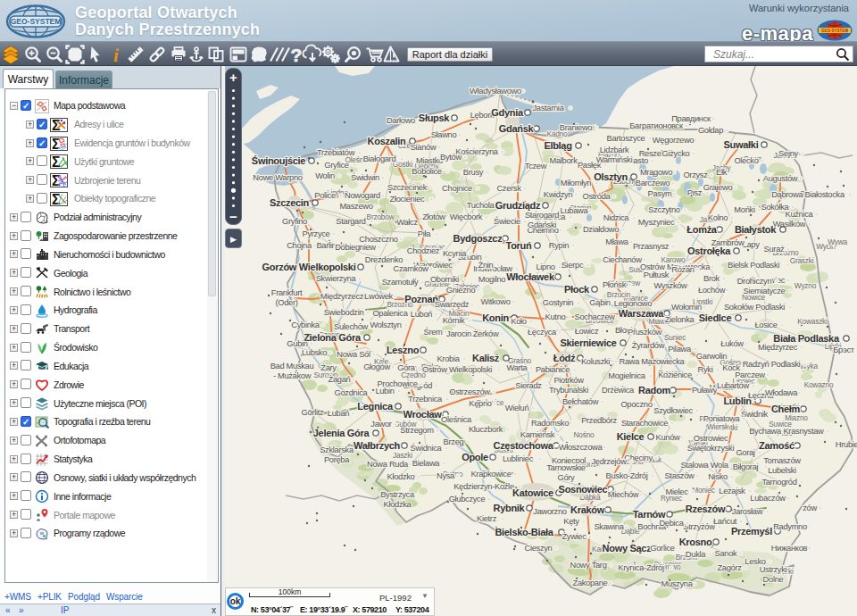 The height and width of the screenshot is (616, 857). Describe the element at coordinates (336, 153) in the screenshot. I see `svg-text: Trzebiatów` at that location.